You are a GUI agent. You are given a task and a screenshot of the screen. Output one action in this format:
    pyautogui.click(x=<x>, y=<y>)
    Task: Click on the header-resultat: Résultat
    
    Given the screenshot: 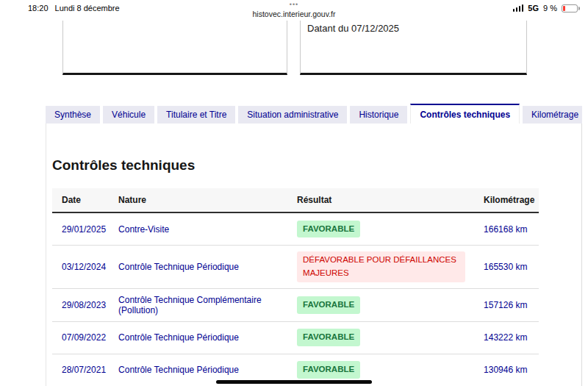 What is the action you would take?
    pyautogui.click(x=381, y=200)
    